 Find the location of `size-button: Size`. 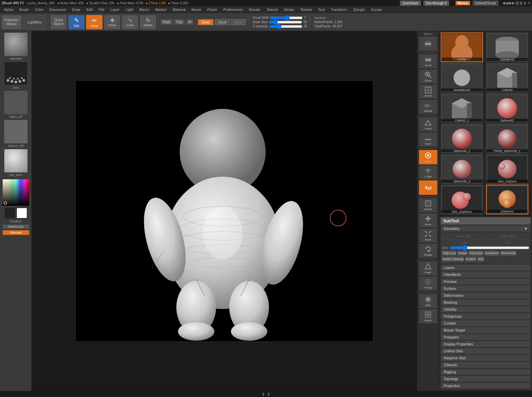

size-button: Size is located at coordinates (481, 259).